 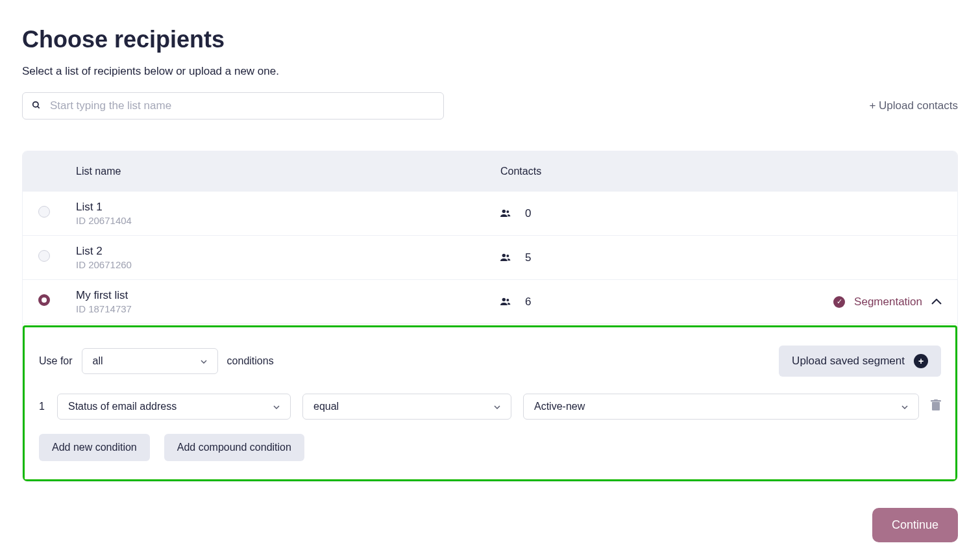 What do you see at coordinates (839, 302) in the screenshot?
I see `check-circle-icon: ✓` at bounding box center [839, 302].